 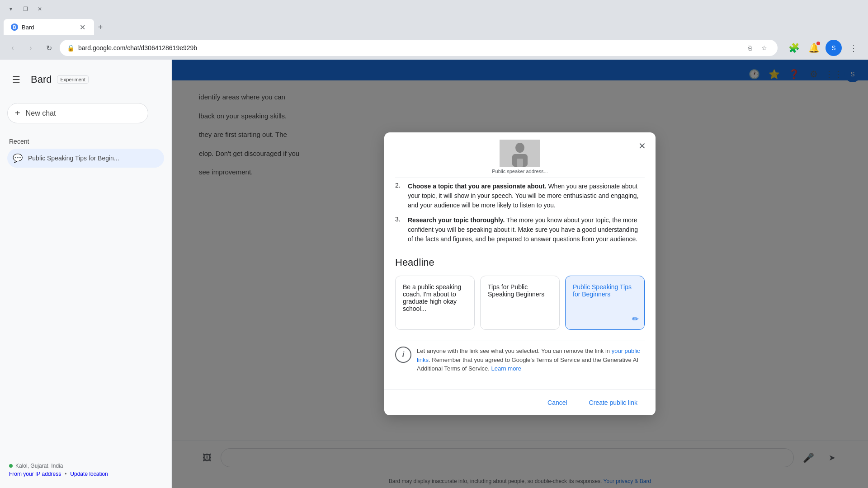 I want to click on modal-footer: Cancel Create public link, so click(x=520, y=402).